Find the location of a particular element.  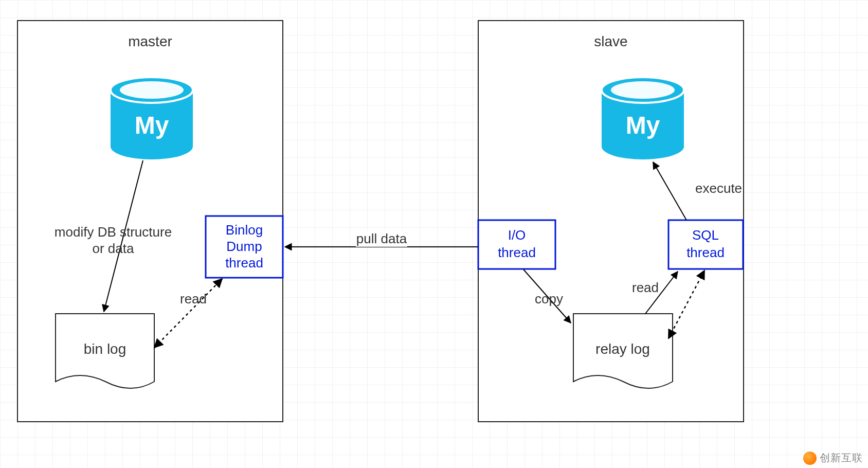

sql-thread-box: SQL thread is located at coordinates (706, 245).